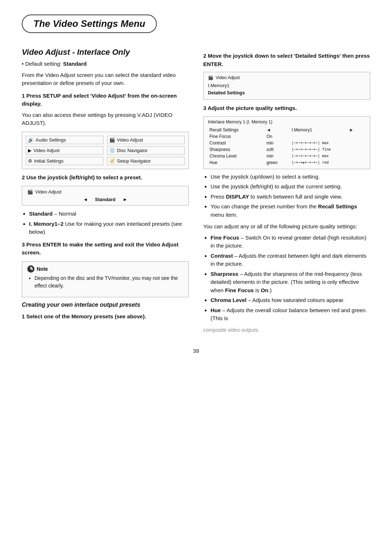  What do you see at coordinates (105, 279) in the screenshot?
I see `note-box: ✎ Note Depending on the disc and the TV/…` at bounding box center [105, 279].